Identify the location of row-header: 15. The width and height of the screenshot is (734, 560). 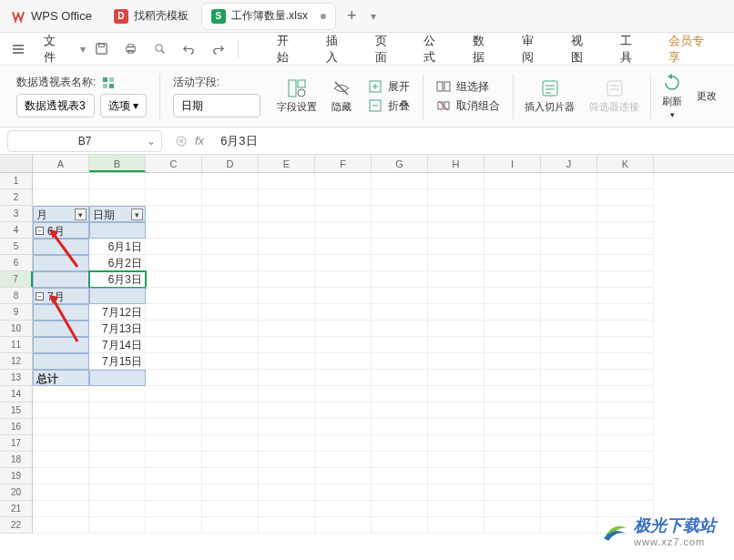
(16, 411).